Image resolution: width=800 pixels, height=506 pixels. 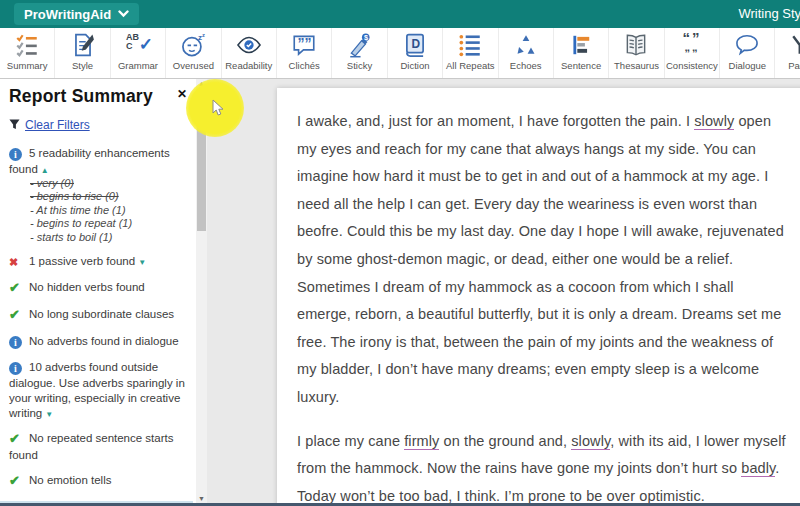 I want to click on report-item: ✔No hidden verbs found, so click(x=97, y=288).